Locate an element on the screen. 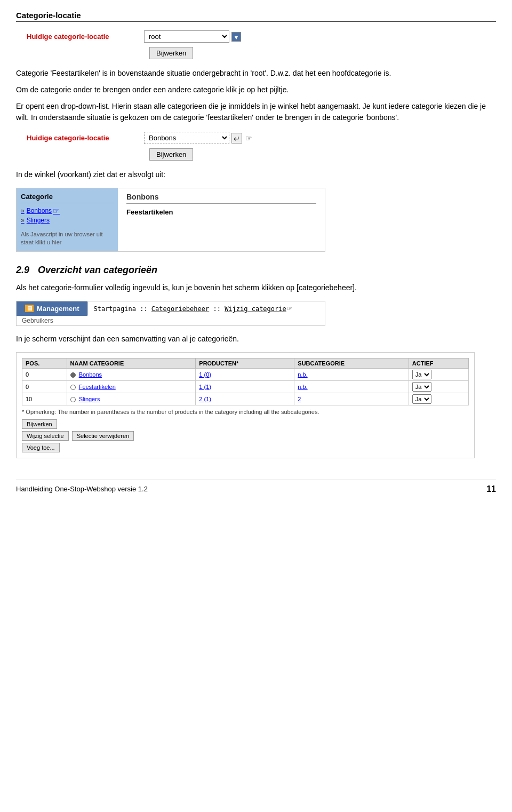 This screenshot has width=512, height=812. paragraph4: In de winkel (voorkant) ziet dat er alsv… is located at coordinates (256, 175).